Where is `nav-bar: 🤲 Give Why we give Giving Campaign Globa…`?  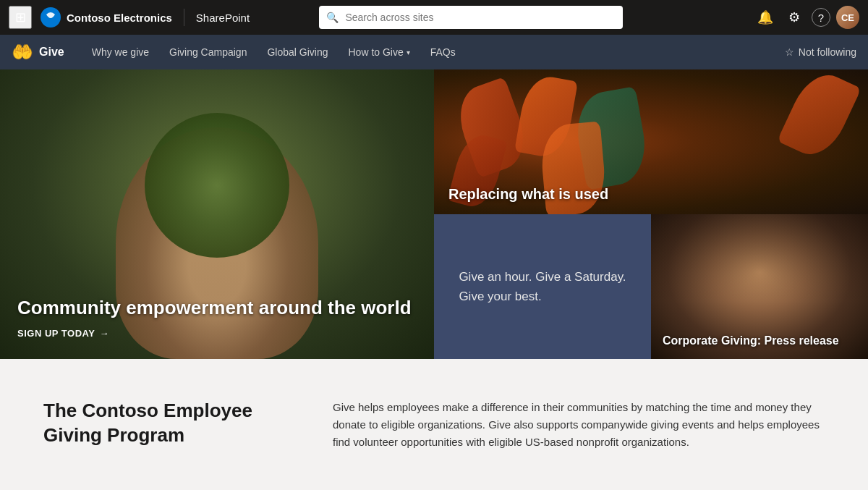
nav-bar: 🤲 Give Why we give Giving Campaign Globa… is located at coordinates (434, 52).